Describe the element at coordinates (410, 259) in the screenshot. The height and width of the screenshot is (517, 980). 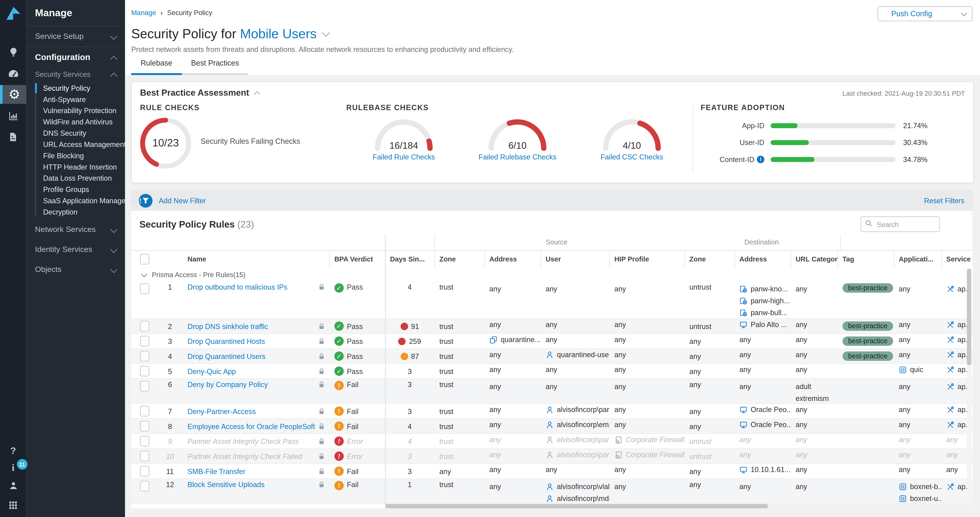
I see `column-header-days-sin-: Days Sin...` at that location.